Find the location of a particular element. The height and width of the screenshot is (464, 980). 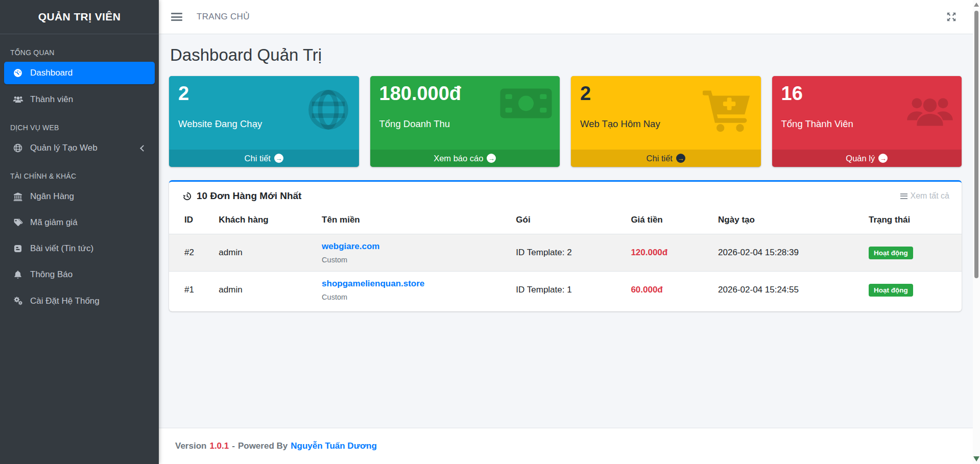

sidebar-nav: TỔNG QUAN Dashboard Thành viên DỊCH VỤ W… is located at coordinates (80, 178).